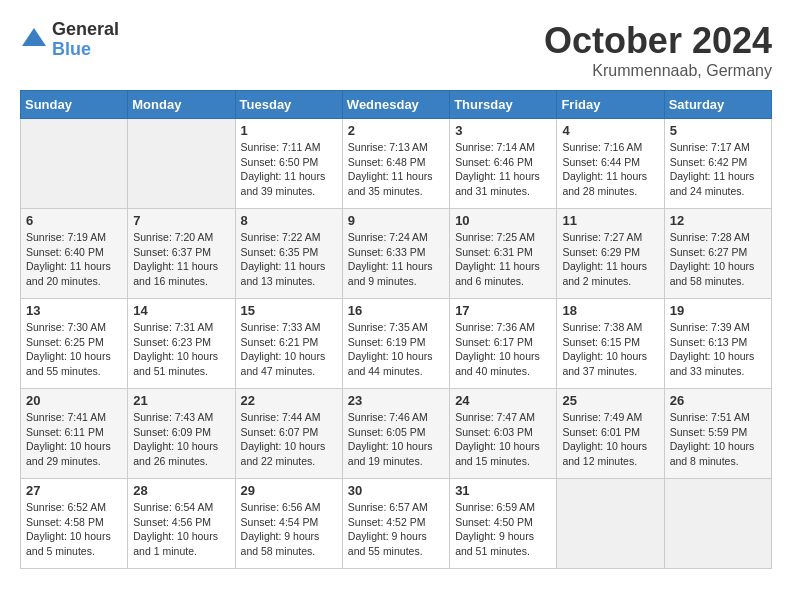 Image resolution: width=792 pixels, height=612 pixels. I want to click on day-info: Sunrise: 7:11 AM Sunset: 6:50 PM Dayligh…, so click(289, 170).